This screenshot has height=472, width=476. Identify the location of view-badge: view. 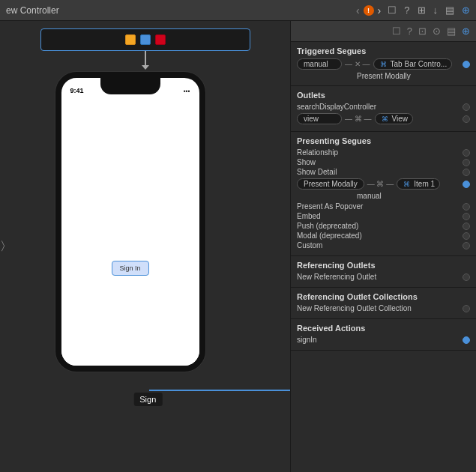
(319, 118).